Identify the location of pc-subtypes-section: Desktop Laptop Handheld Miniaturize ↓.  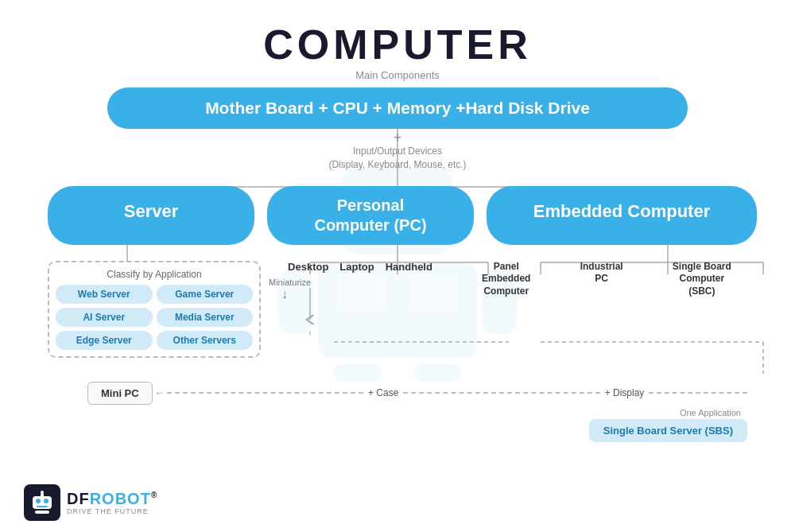
(360, 282).